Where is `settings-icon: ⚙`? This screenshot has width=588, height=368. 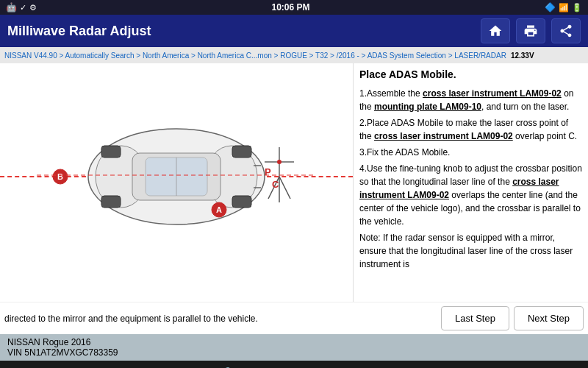
settings-icon: ⚙ is located at coordinates (33, 7).